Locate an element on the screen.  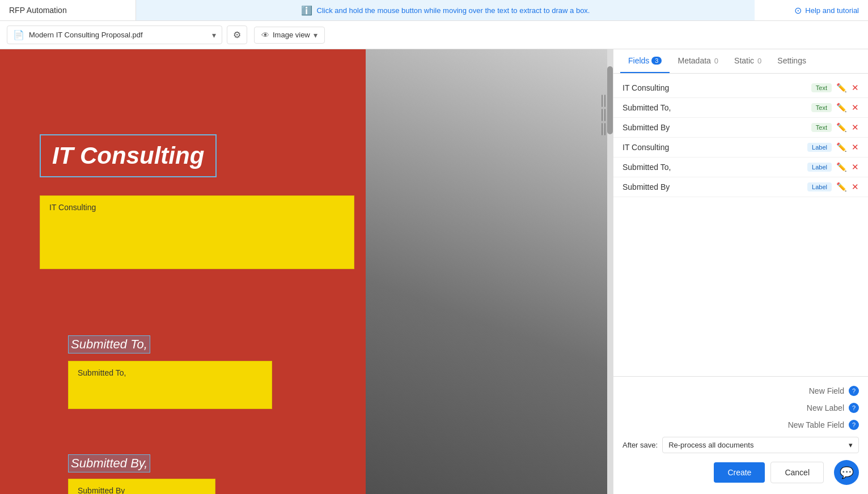
field-edit-button-4: ✏️ is located at coordinates (841, 167).